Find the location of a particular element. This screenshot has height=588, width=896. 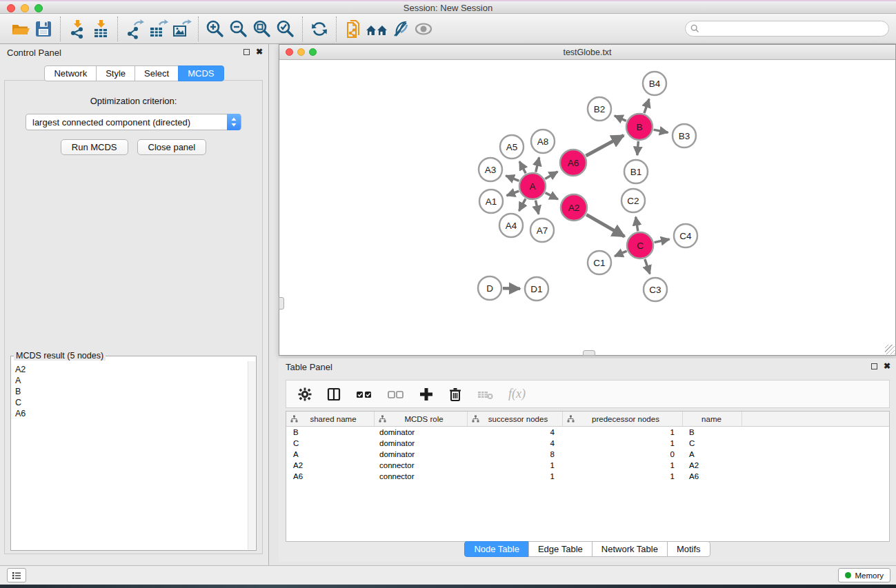

graph-node-A6: A6 is located at coordinates (573, 163).